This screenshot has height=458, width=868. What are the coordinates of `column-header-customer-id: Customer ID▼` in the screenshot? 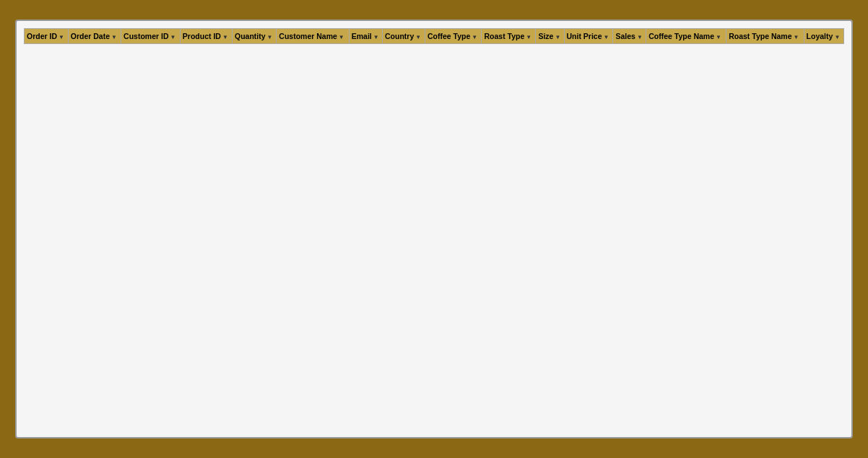 It's located at (151, 36).